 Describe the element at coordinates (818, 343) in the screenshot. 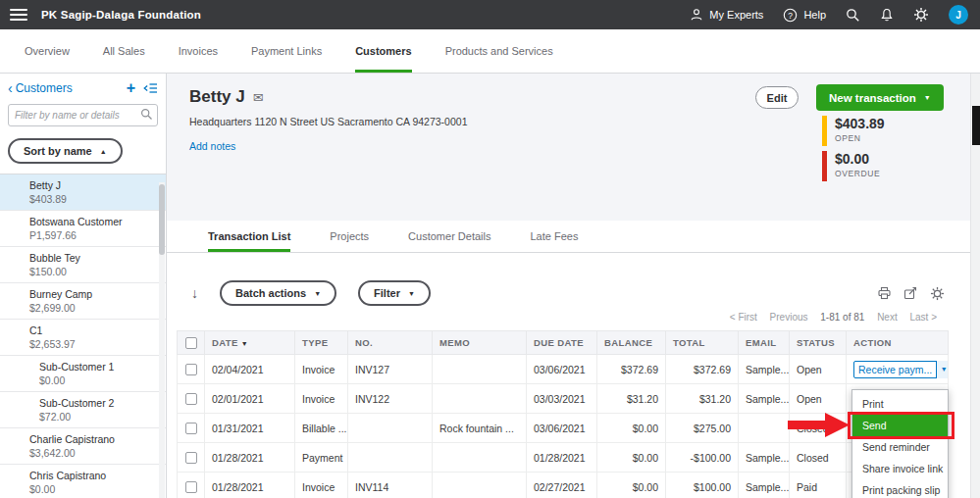

I see `col-status: STATUS` at that location.